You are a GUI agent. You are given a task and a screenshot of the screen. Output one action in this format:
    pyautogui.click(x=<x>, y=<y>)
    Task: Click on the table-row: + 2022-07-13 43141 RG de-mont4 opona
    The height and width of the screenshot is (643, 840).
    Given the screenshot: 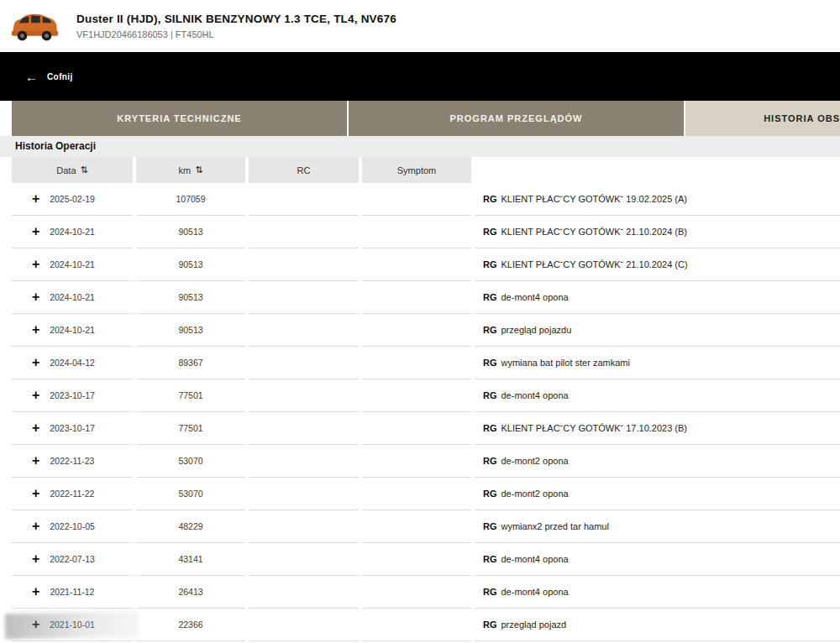 What is the action you would take?
    pyautogui.click(x=426, y=559)
    